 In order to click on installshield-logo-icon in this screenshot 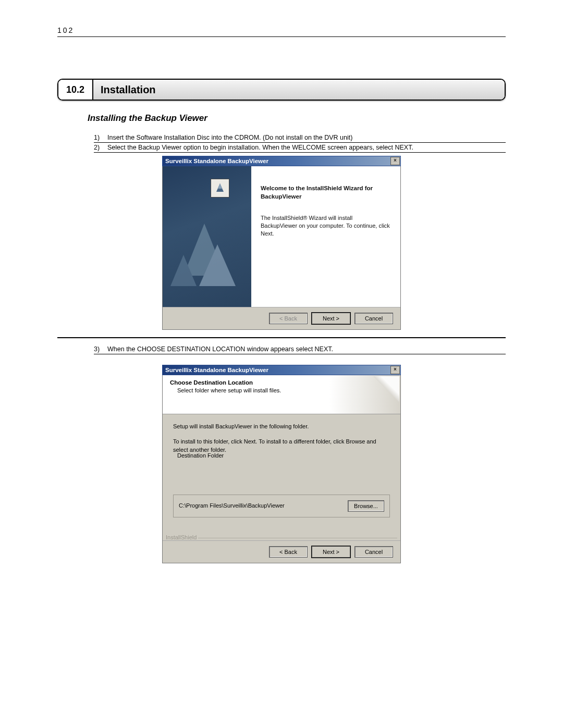, I will do `click(220, 188)`.